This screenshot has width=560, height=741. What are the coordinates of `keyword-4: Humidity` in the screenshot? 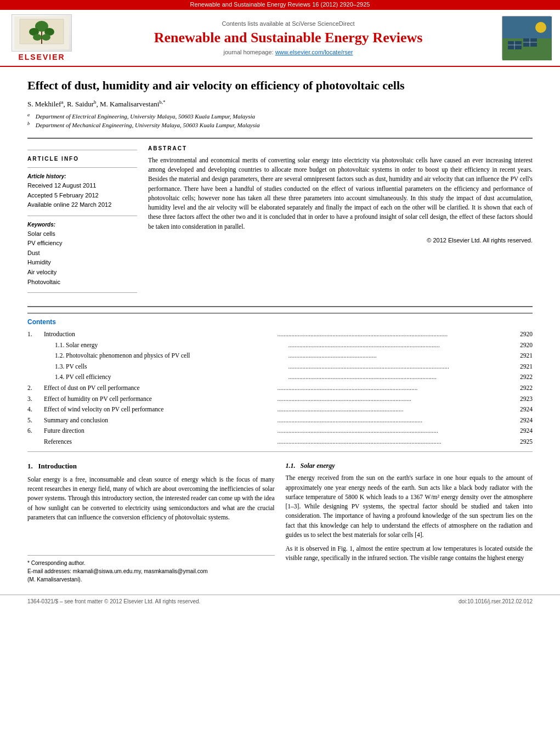 It's located at (82, 263).